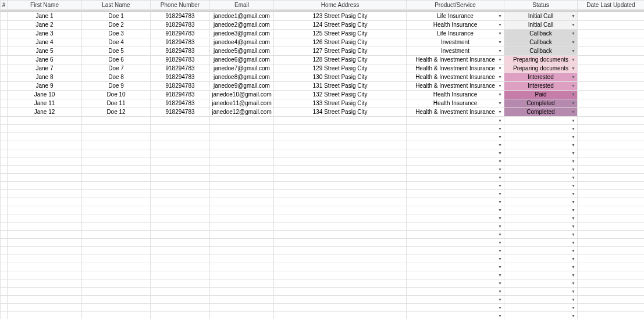 The image size is (644, 319). I want to click on cell-last-name: Doe 8, so click(116, 78).